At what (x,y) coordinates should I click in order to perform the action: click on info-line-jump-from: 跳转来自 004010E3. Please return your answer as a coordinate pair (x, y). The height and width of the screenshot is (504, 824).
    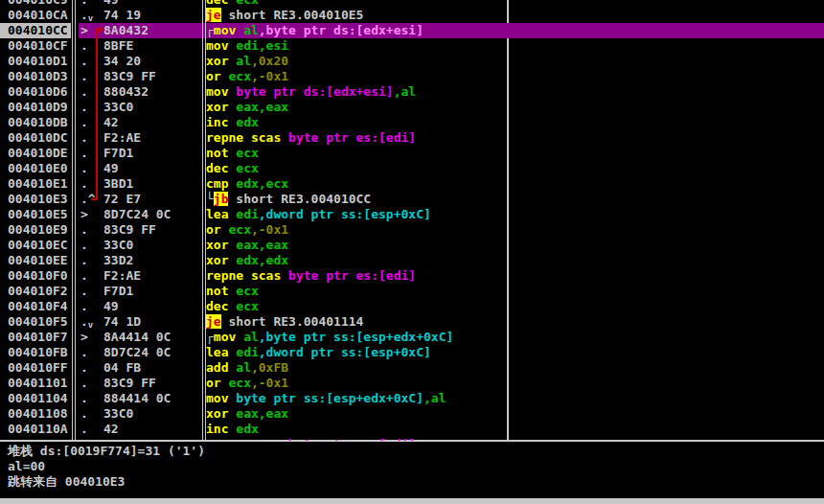
    Looking at the image, I should click on (66, 482).